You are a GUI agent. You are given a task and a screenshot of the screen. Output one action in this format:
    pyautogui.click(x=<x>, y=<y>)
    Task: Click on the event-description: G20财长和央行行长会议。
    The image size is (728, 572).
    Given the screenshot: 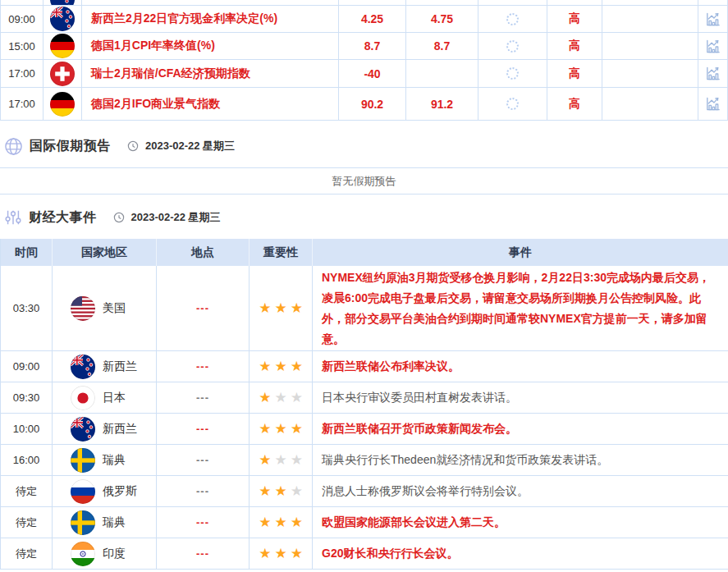 What is the action you would take?
    pyautogui.click(x=520, y=554)
    